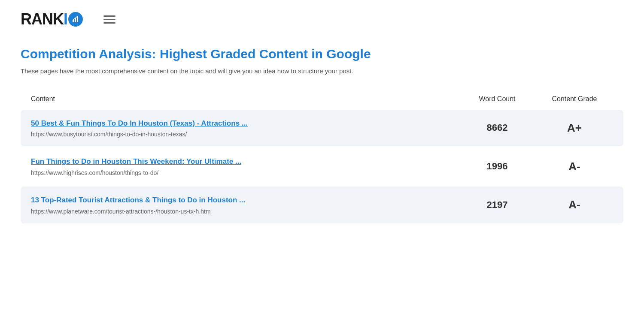 This screenshot has width=644, height=328. Describe the element at coordinates (322, 205) in the screenshot. I see `table-row: 13 Top-Rated Tourist Attractions & Thing…` at that location.